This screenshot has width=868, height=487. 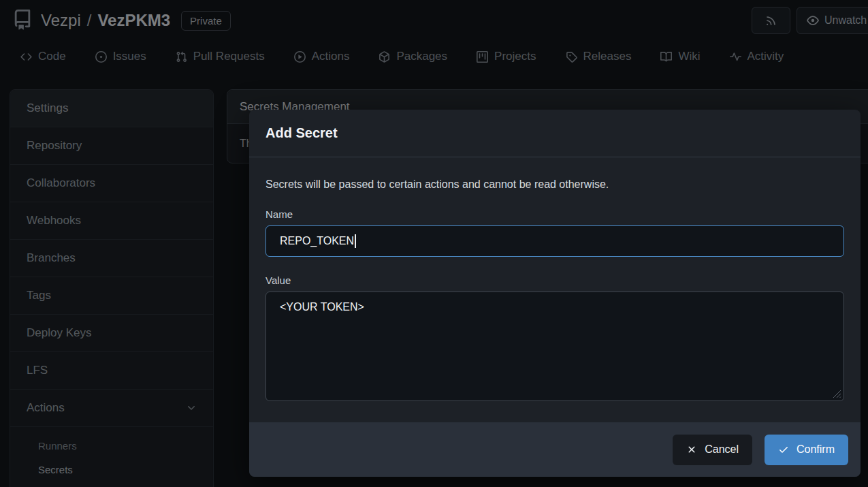 I want to click on value-field-label: Value, so click(x=555, y=281).